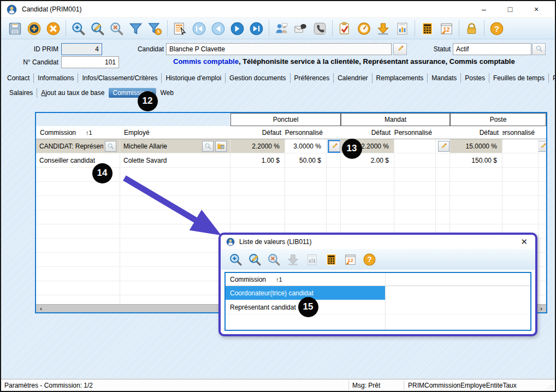  What do you see at coordinates (237, 28) in the screenshot?
I see `nav-next-icon` at bounding box center [237, 28].